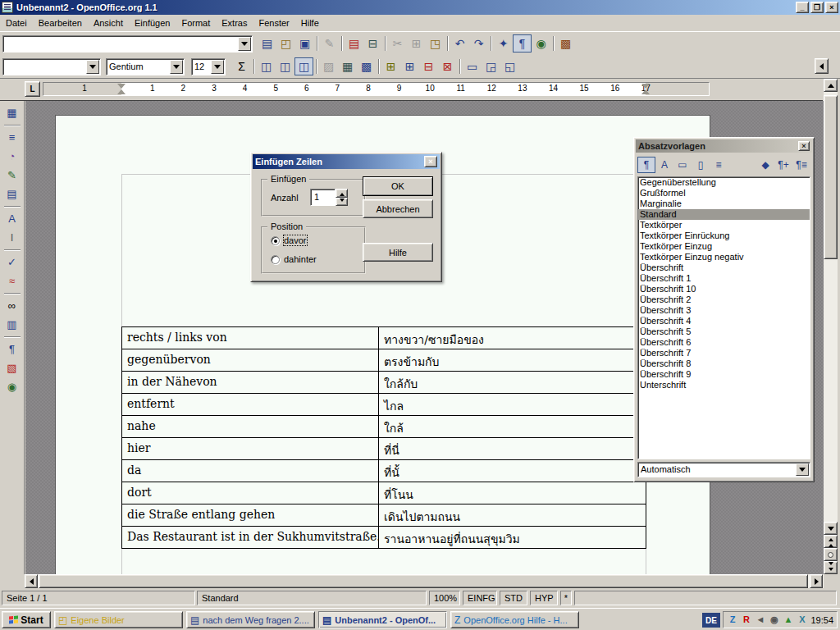 Image resolution: width=840 pixels, height=630 pixels. What do you see at coordinates (52, 67) in the screenshot?
I see `style-combobox` at bounding box center [52, 67].